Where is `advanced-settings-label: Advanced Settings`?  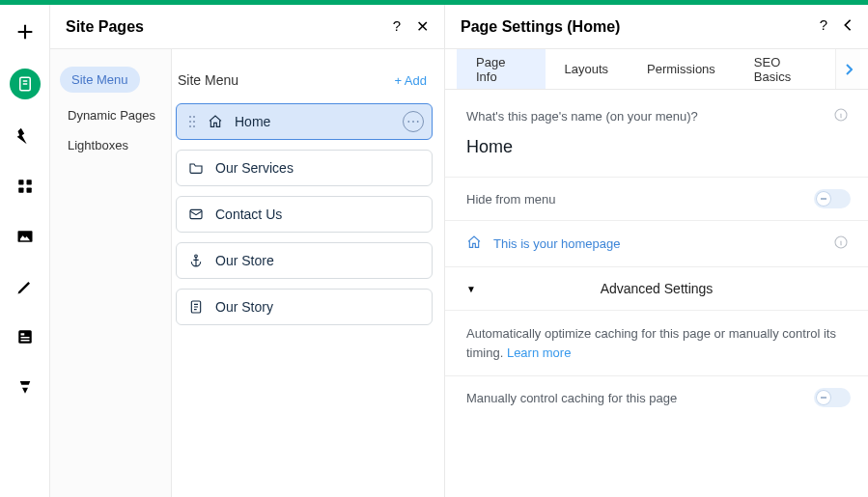
advanced-settings-label: Advanced Settings is located at coordinates (657, 289).